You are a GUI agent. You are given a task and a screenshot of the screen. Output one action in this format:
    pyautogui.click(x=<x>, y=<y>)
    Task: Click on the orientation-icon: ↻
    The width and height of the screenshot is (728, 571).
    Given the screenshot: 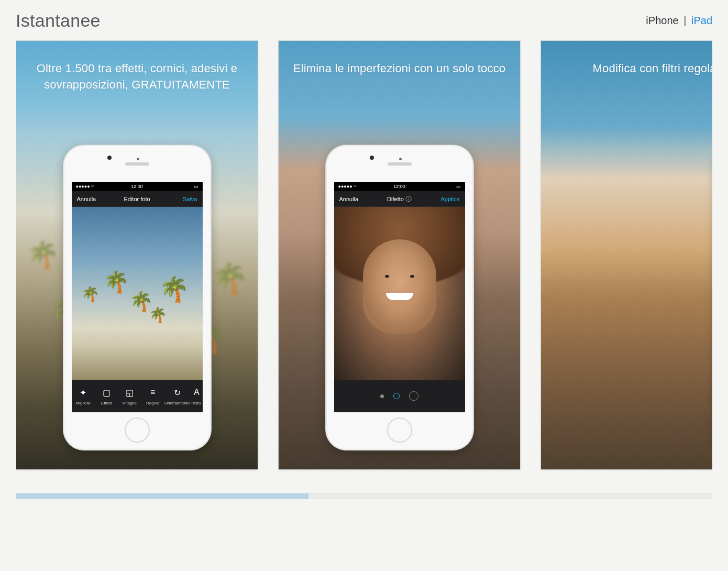 What is the action you would take?
    pyautogui.click(x=177, y=392)
    